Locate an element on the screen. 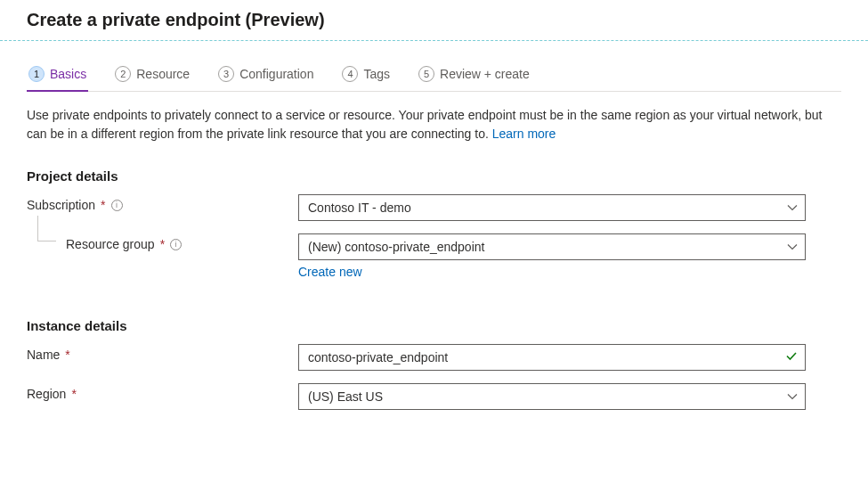 This screenshot has height=483, width=868. subscription-select: Contoso IT - demo is located at coordinates (552, 208).